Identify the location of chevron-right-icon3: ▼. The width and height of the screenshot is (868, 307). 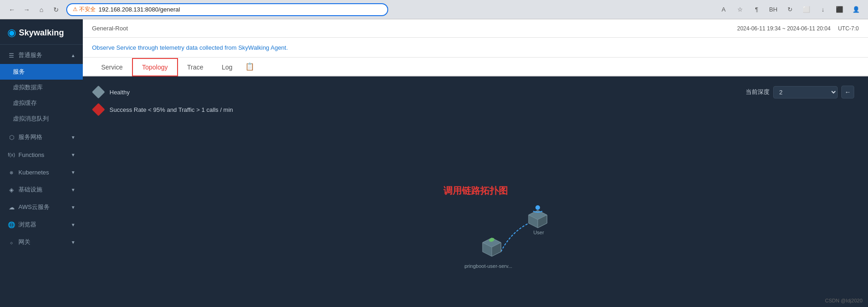
(73, 172).